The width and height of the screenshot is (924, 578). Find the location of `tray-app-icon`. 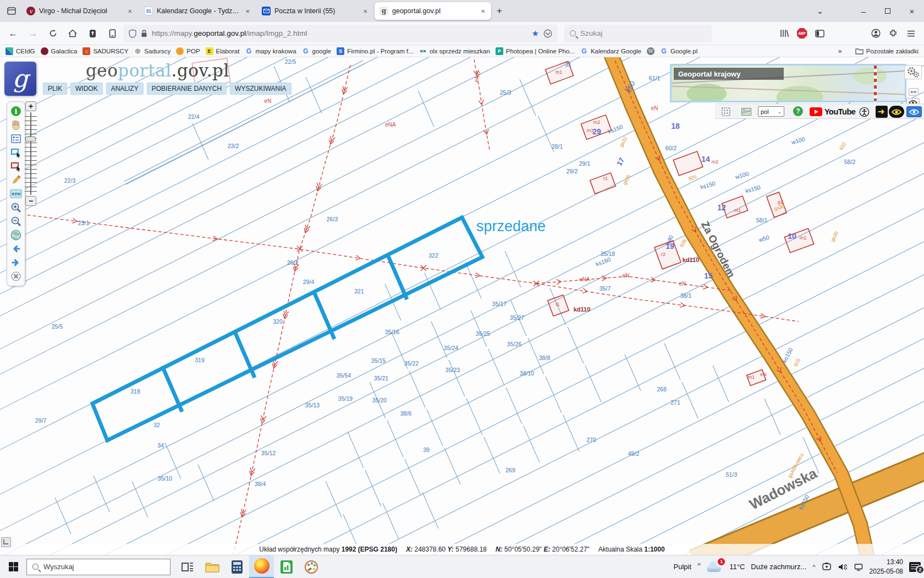

tray-app-icon is located at coordinates (827, 567).